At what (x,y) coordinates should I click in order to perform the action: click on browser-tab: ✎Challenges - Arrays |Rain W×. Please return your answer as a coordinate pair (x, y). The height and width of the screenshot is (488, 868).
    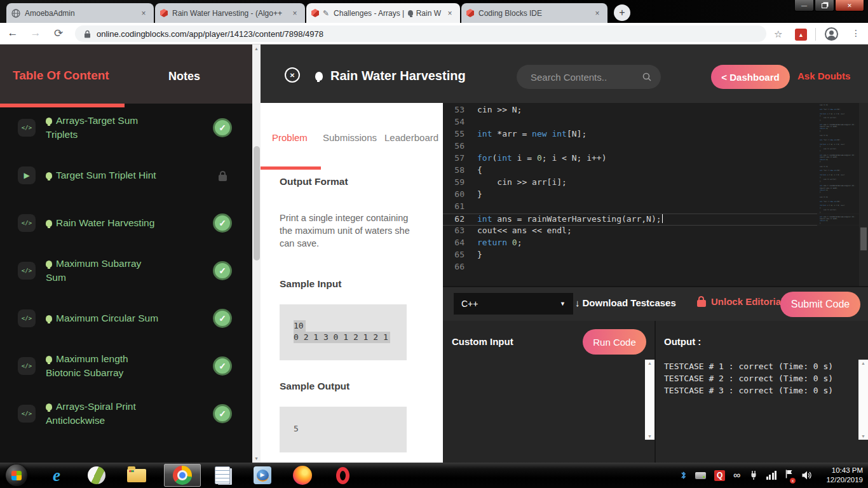
    Looking at the image, I should click on (383, 13).